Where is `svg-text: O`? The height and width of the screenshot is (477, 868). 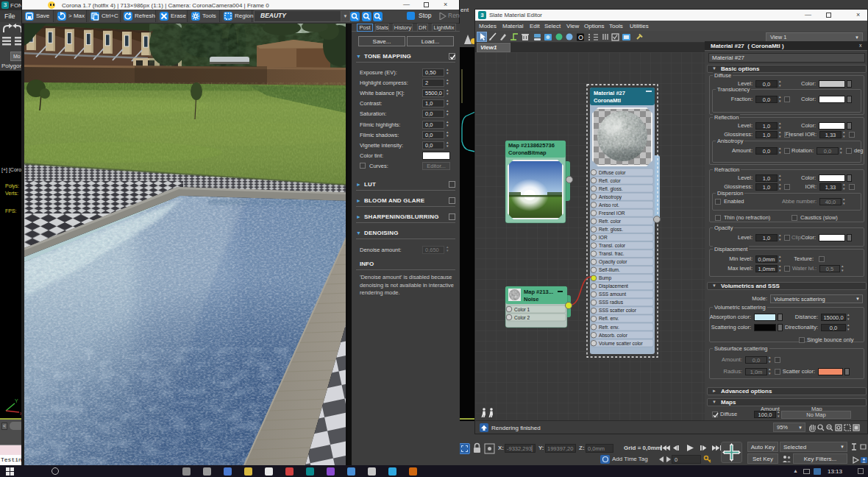 svg-text: O is located at coordinates (581, 38).